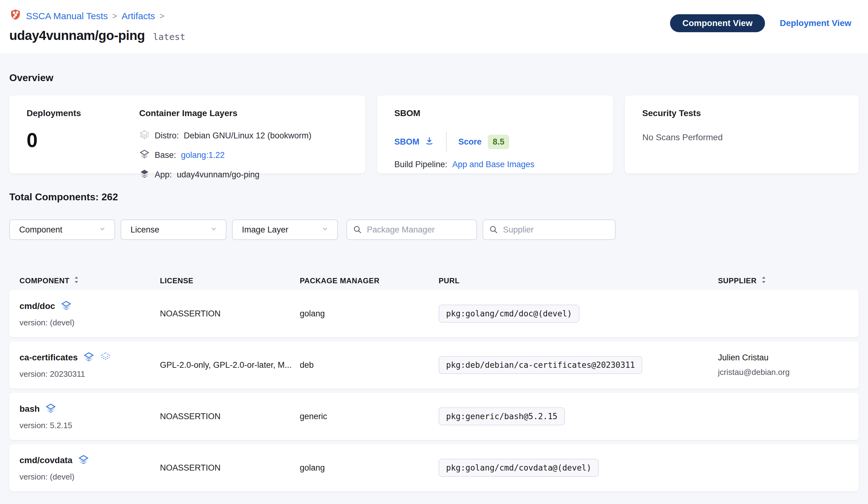 The image size is (868, 504). What do you see at coordinates (493, 164) in the screenshot?
I see `build-pipeline-link: App and Base Images` at bounding box center [493, 164].